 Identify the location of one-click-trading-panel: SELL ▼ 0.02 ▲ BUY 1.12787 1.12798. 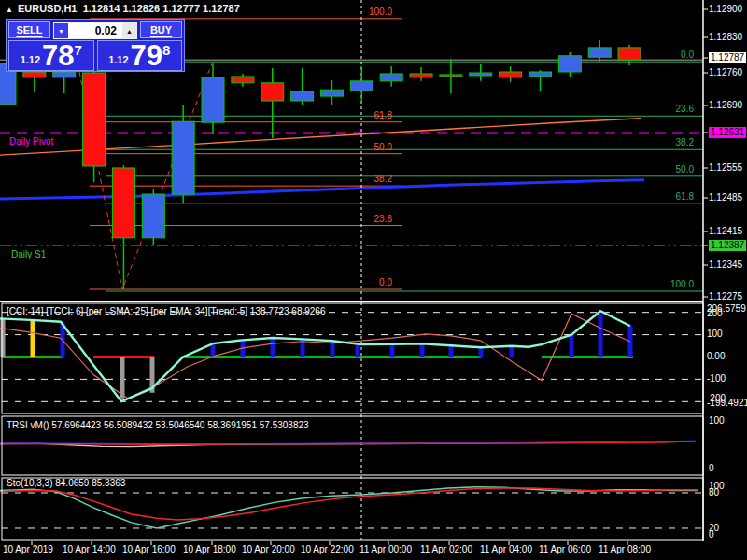
(95, 45).